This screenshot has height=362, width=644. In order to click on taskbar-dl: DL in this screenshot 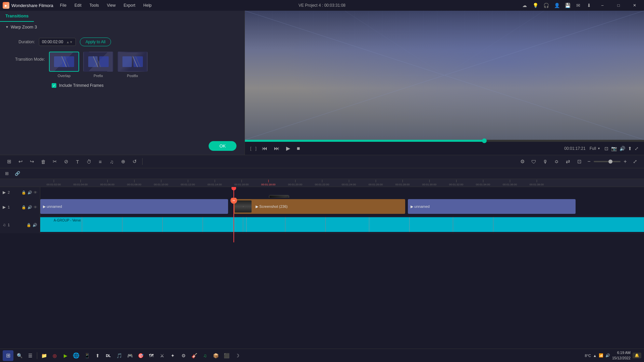, I will do `click(108, 356)`.